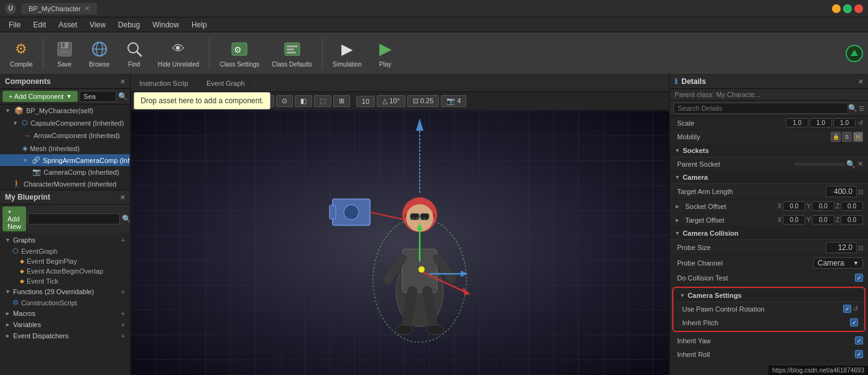 This screenshot has height=375, width=868. I want to click on menu-edit: Edit, so click(40, 25).